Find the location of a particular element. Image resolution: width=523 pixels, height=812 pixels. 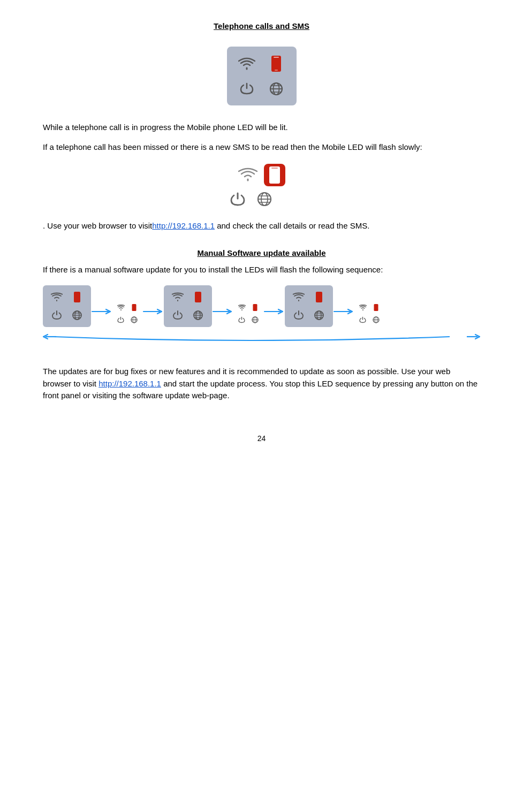

seq-power-6-sm is located at coordinates (363, 320).